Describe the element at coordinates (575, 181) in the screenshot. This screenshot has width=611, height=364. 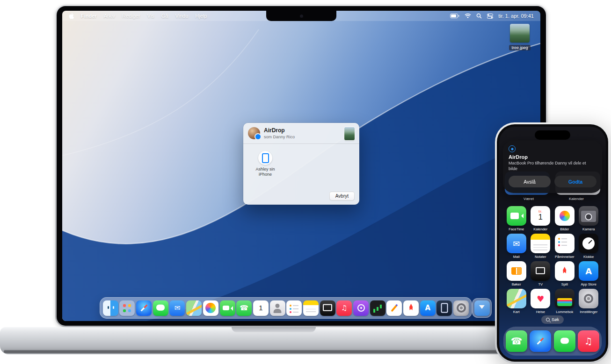
I see `accept-button: Godta` at that location.